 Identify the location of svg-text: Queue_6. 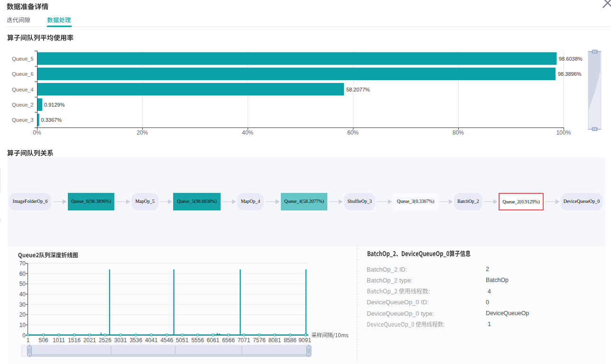
(23, 74).